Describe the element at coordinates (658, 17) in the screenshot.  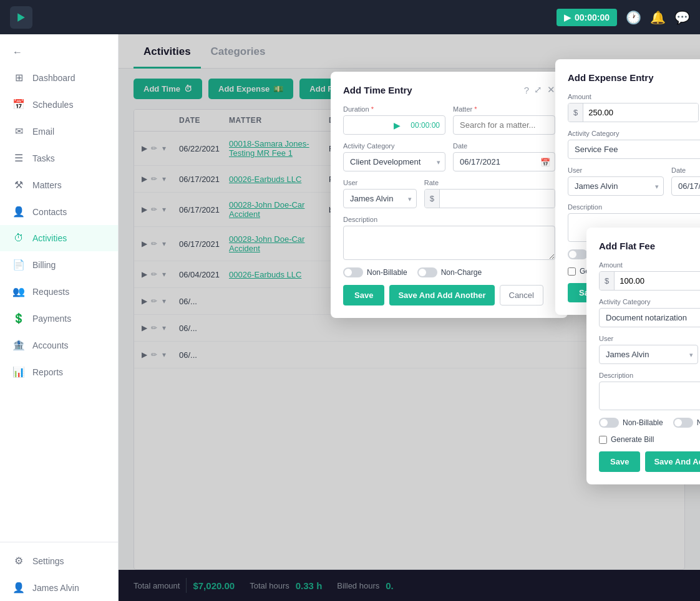
I see `bell-icon: 🔔` at that location.